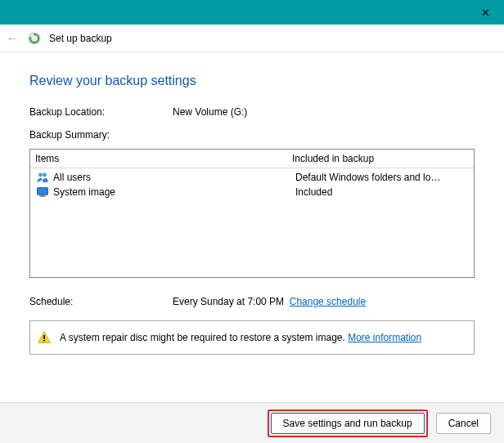 The height and width of the screenshot is (443, 504). What do you see at coordinates (228, 302) in the screenshot?
I see `schedule-value: Every Sunday at 7:00 PM` at bounding box center [228, 302].